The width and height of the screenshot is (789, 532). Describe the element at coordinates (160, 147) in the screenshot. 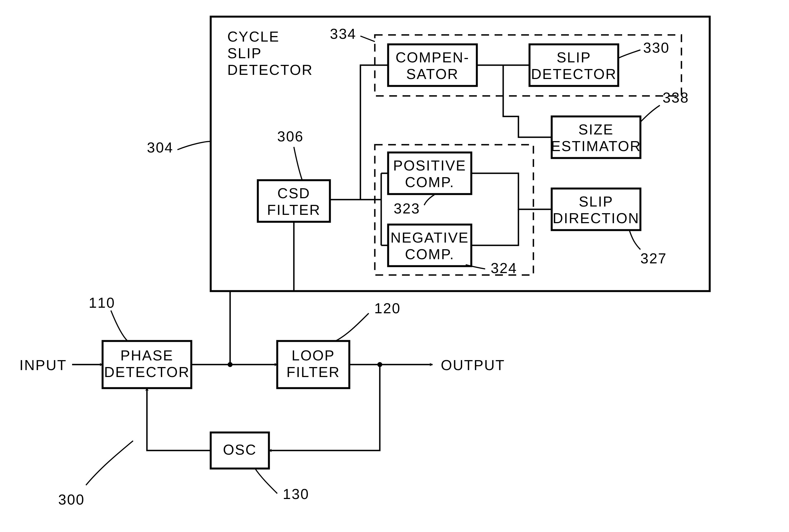

I see `ref-304: 304` at that location.